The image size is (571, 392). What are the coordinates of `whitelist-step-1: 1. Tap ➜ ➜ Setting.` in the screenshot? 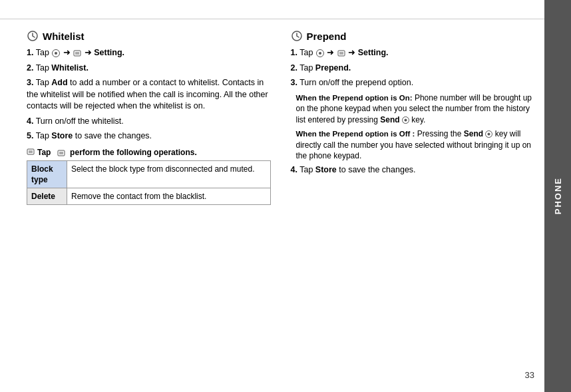 It's located at (149, 53).